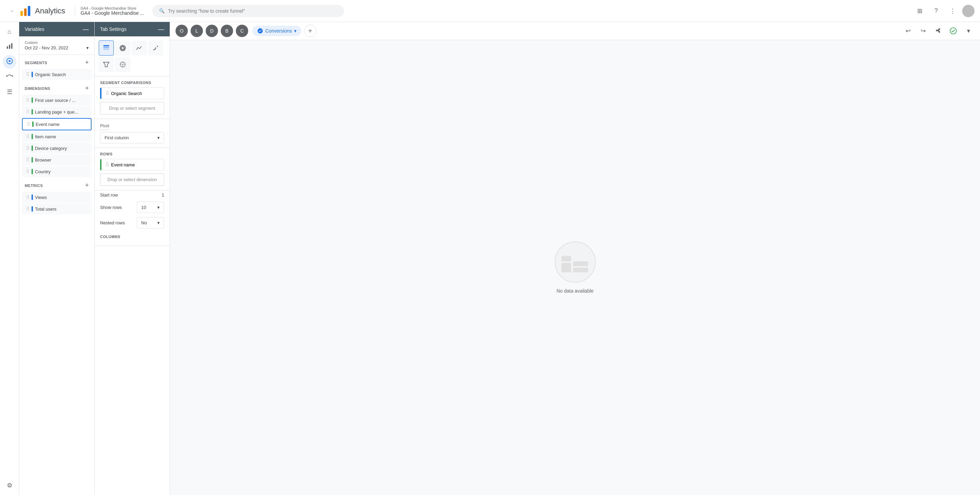 The image size is (980, 495). Describe the element at coordinates (969, 11) in the screenshot. I see `avatar` at that location.